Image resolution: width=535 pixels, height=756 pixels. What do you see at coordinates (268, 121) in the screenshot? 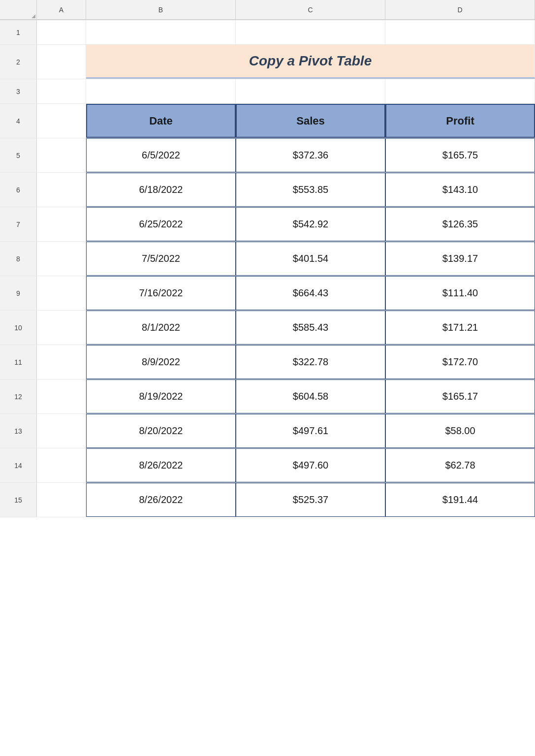
I see `row-4-table-headers: 4 Date Sales Profit` at bounding box center [268, 121].